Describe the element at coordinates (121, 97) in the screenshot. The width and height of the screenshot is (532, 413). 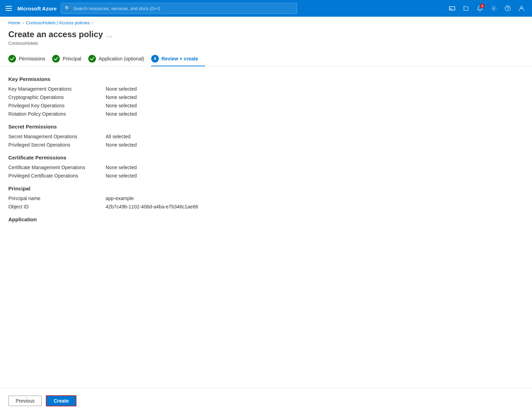
I see `crypto-ops-value: None selected` at that location.